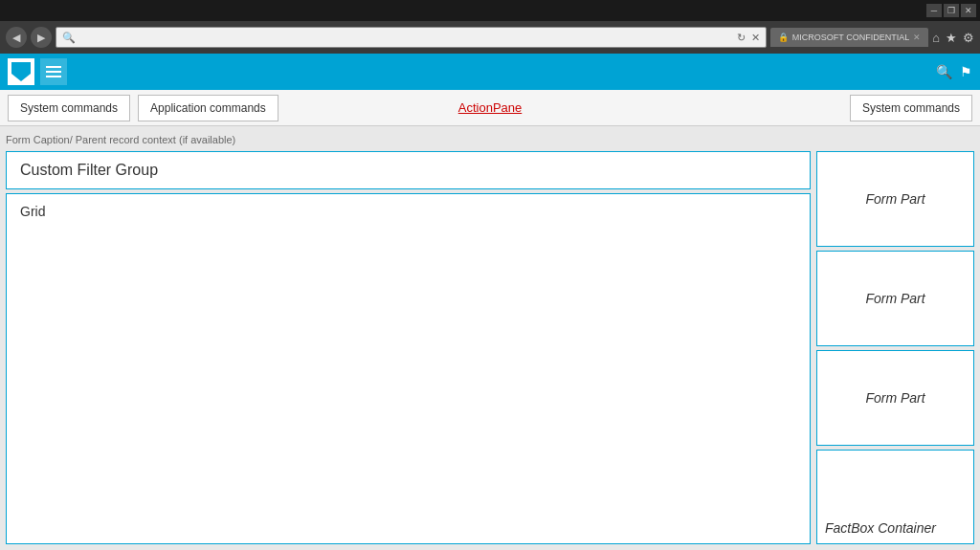 This screenshot has width=980, height=550. I want to click on forward-button: ▶, so click(41, 37).